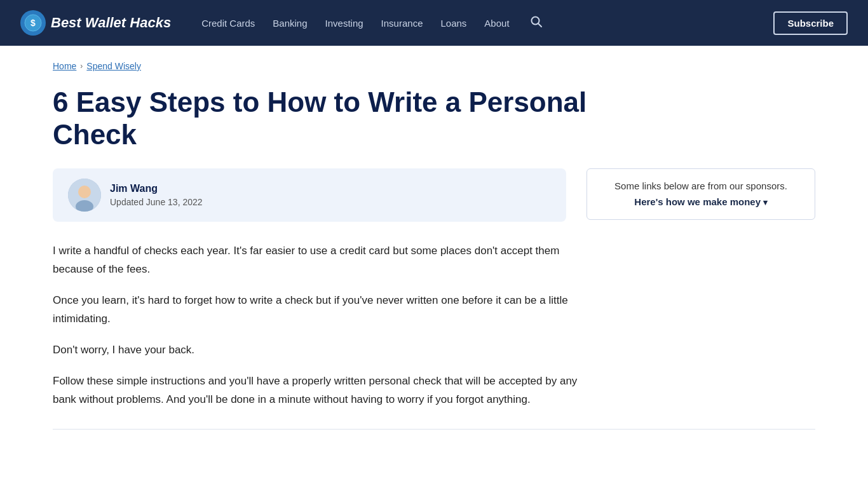  What do you see at coordinates (33, 23) in the screenshot?
I see `logo-icon: $` at bounding box center [33, 23].